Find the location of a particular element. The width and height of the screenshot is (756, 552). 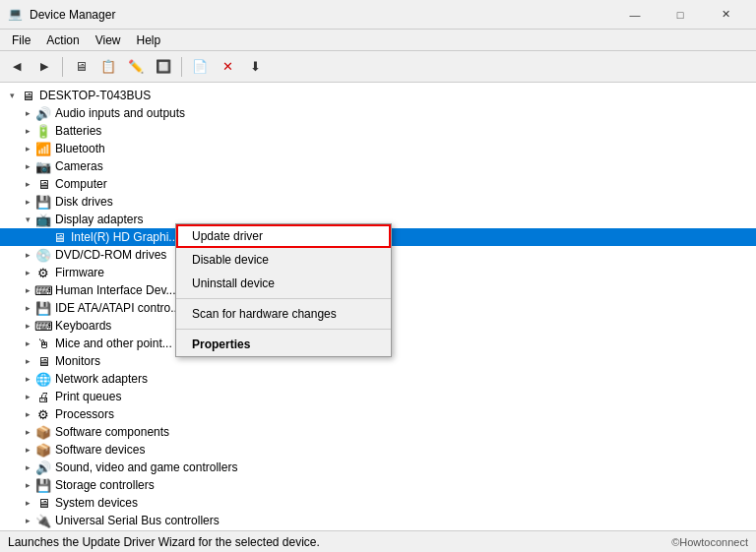

tree-item-20: 🔊Sound, video and game controllers is located at coordinates (378, 467).